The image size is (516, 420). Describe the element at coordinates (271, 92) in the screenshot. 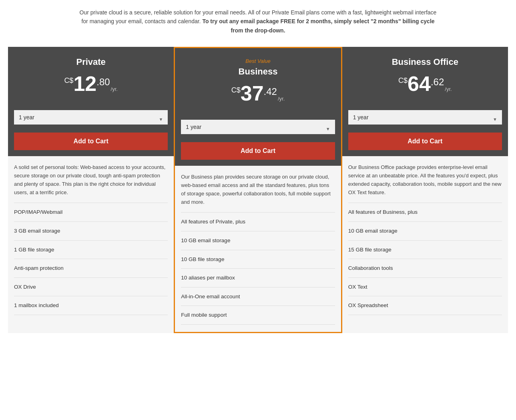

I see `price-decimal: .42` at that location.